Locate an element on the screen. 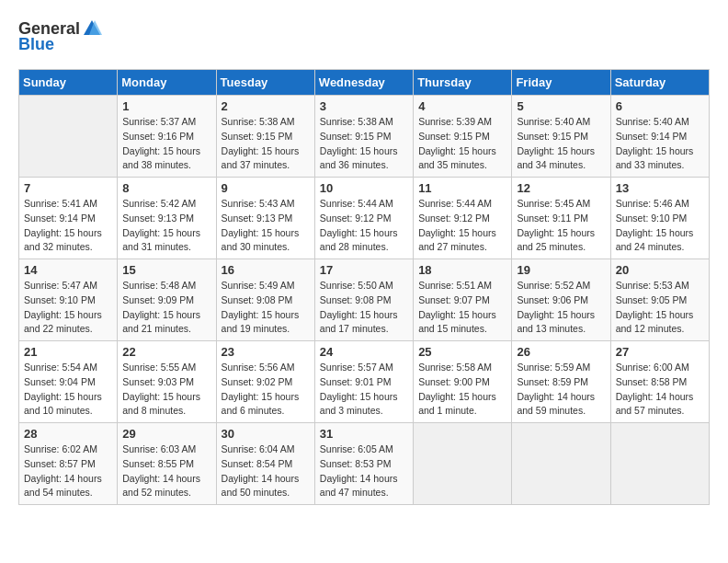 The width and height of the screenshot is (728, 563). day-info: Sunrise: 5:51 AM Sunset: 9:07 PM Dayligh… is located at coordinates (462, 307).